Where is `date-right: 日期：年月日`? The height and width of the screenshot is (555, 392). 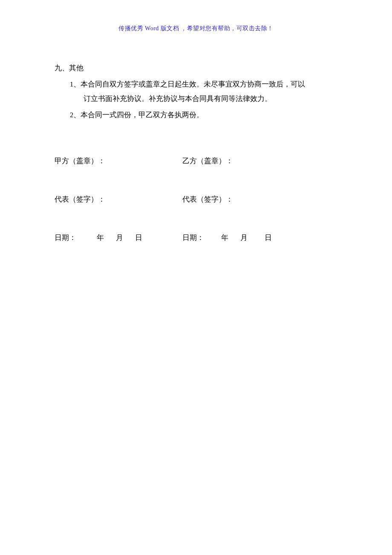 date-right: 日期：年月日 is located at coordinates (261, 238).